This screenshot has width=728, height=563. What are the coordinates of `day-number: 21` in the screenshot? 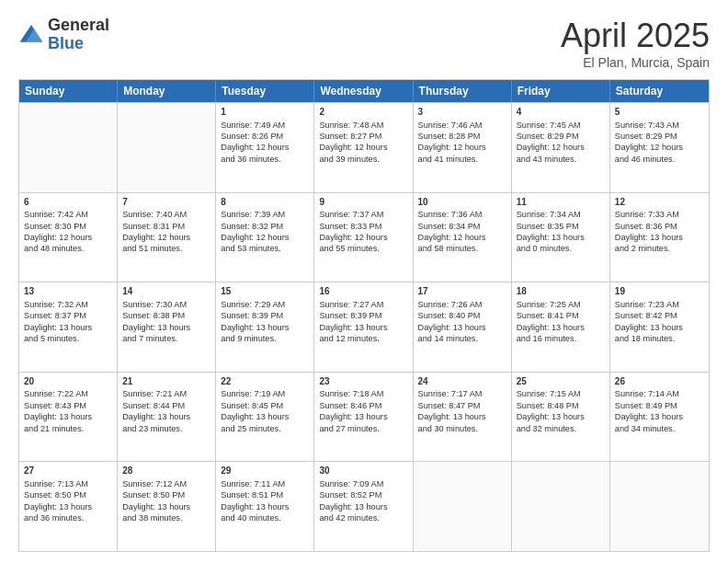 It's located at (166, 382).